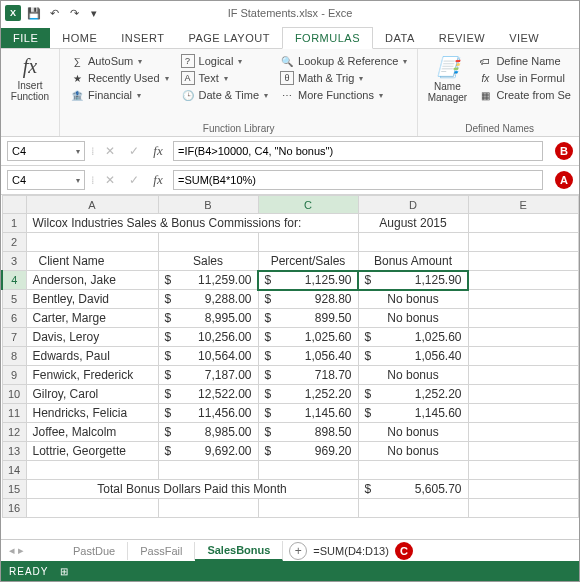  I want to click on cell-percent: $1,025.60, so click(308, 338).